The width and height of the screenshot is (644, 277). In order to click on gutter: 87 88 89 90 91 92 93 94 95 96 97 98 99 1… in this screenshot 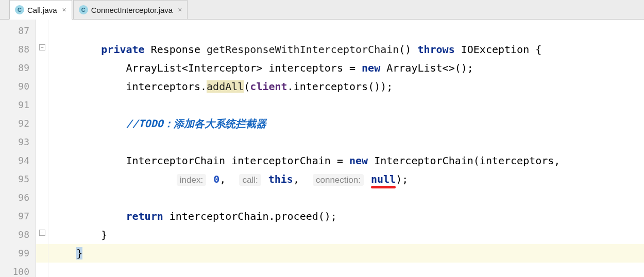, I will do `click(18, 148)`.